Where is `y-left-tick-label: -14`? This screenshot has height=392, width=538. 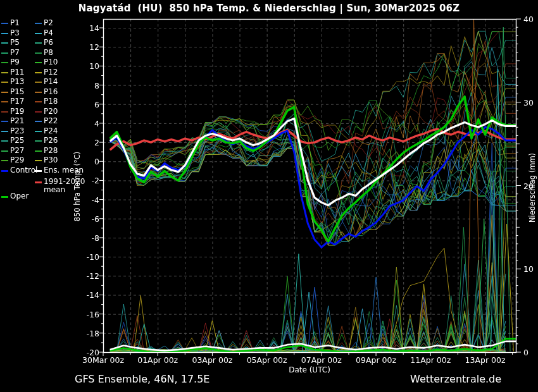 y-left-tick-label: -14 is located at coordinates (93, 295).